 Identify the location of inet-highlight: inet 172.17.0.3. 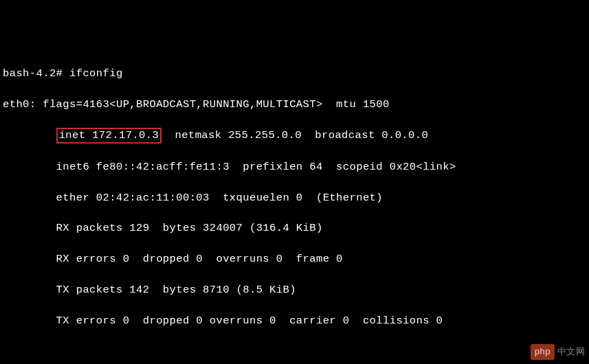
(109, 136).